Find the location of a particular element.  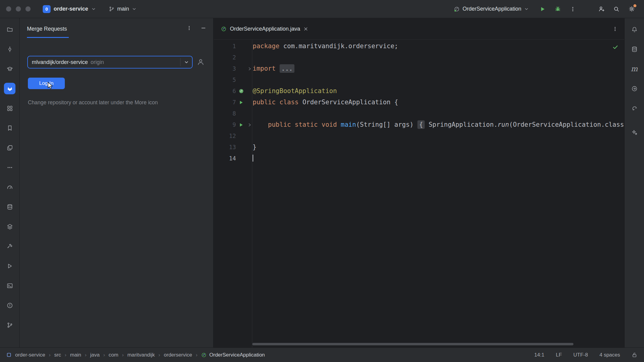

breadcrumb-item: java is located at coordinates (95, 355).